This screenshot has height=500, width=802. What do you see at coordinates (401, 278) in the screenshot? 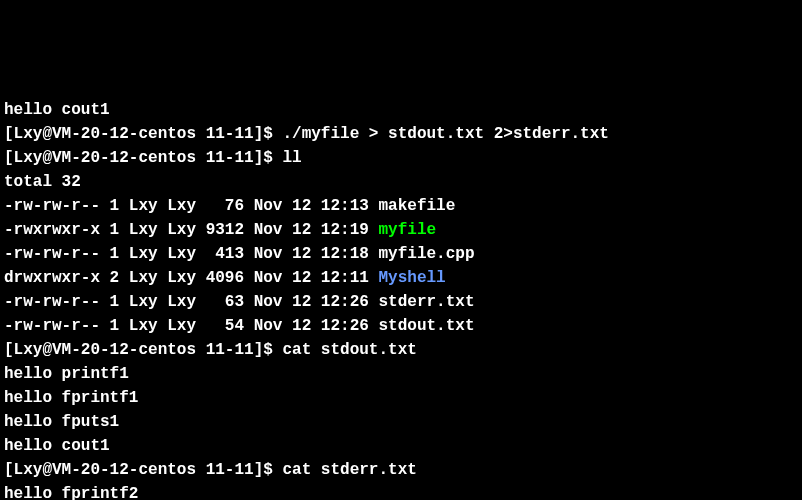
I see `terminal-line: drwxrwxr-x 2 Lxy Lxy 4096 Nov 12 12:11 M…` at bounding box center [401, 278].